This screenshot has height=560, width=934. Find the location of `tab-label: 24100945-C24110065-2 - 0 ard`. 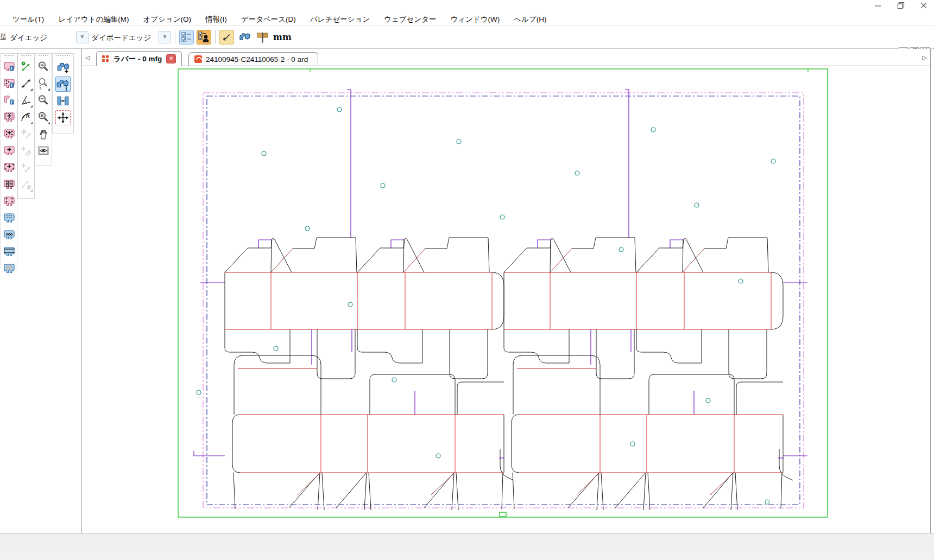

tab-label: 24100945-C24110065-2 - 0 ard is located at coordinates (257, 60).